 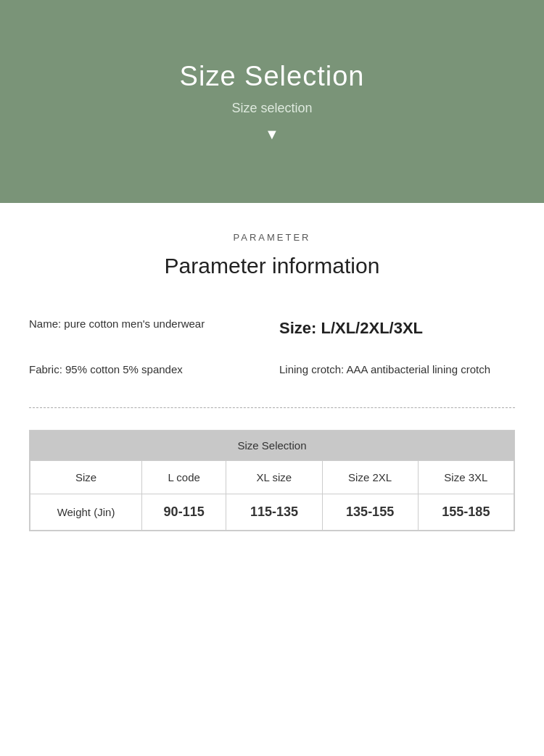 What do you see at coordinates (370, 512) in the screenshot?
I see `row-2xl-value: 135-155` at bounding box center [370, 512].